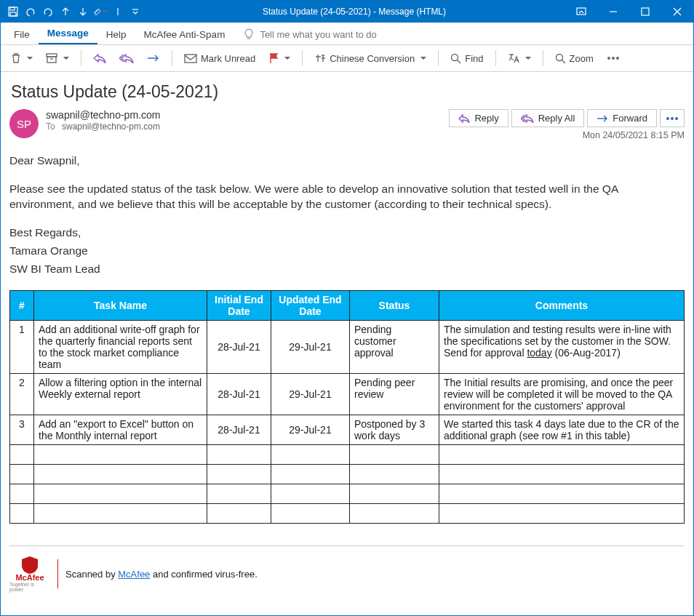  I want to click on greeting: Dear Swapnil,, so click(347, 161).